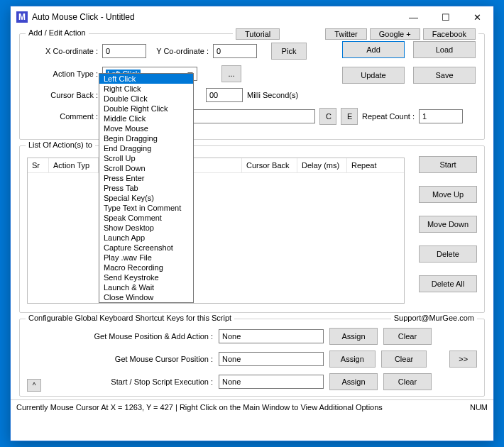 This screenshot has height=447, width=504. Describe the element at coordinates (444, 50) in the screenshot. I see `load-button: Load` at that location.